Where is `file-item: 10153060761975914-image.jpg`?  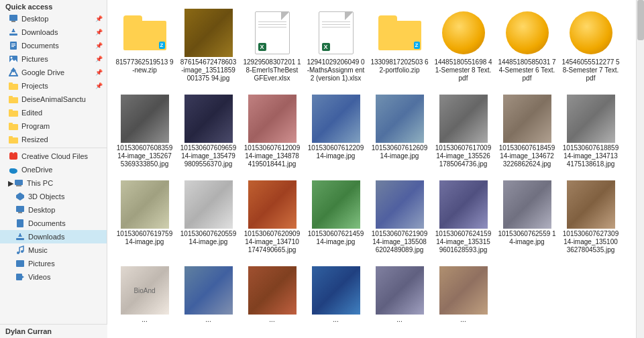 file-item: 10153060761975914-image.jpg is located at coordinates (145, 220).